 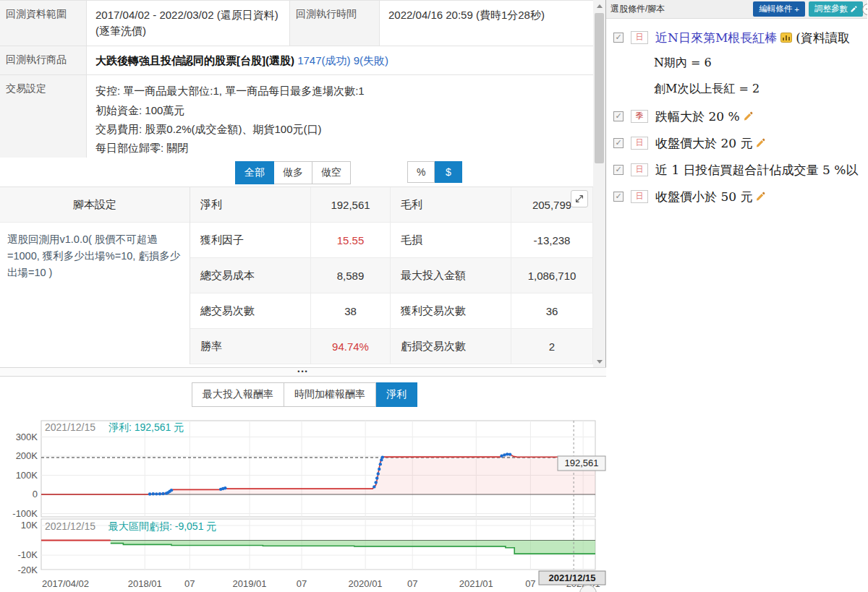 What do you see at coordinates (95, 205) in the screenshot?
I see `script-header: 腳本設定` at bounding box center [95, 205].